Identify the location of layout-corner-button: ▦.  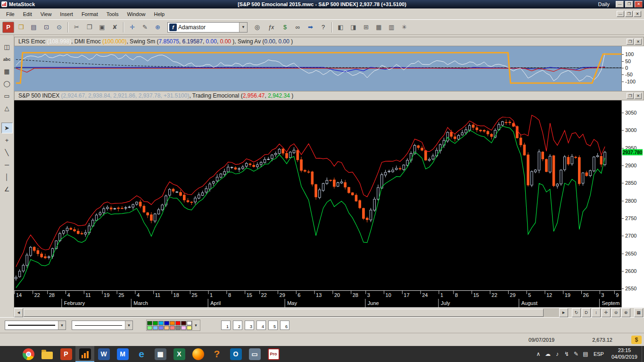
(638, 313).